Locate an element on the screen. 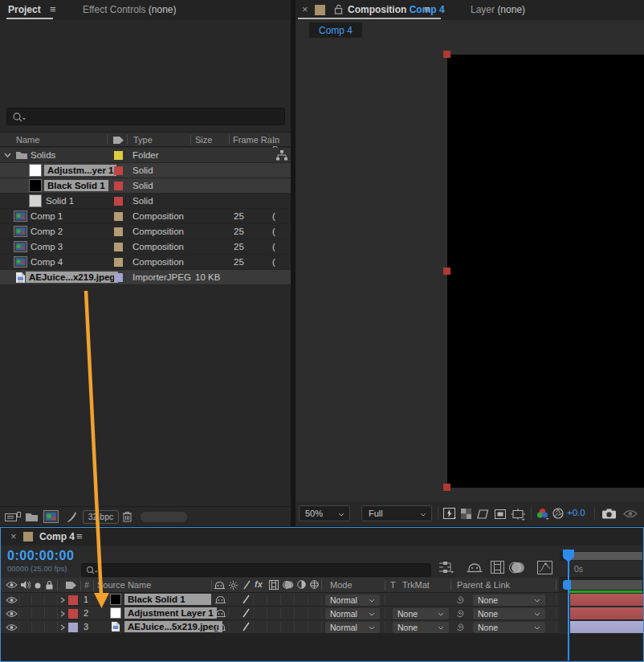 The height and width of the screenshot is (662, 644). project-row-comp-2: Comp 2 Composition 25 ( is located at coordinates (145, 231).